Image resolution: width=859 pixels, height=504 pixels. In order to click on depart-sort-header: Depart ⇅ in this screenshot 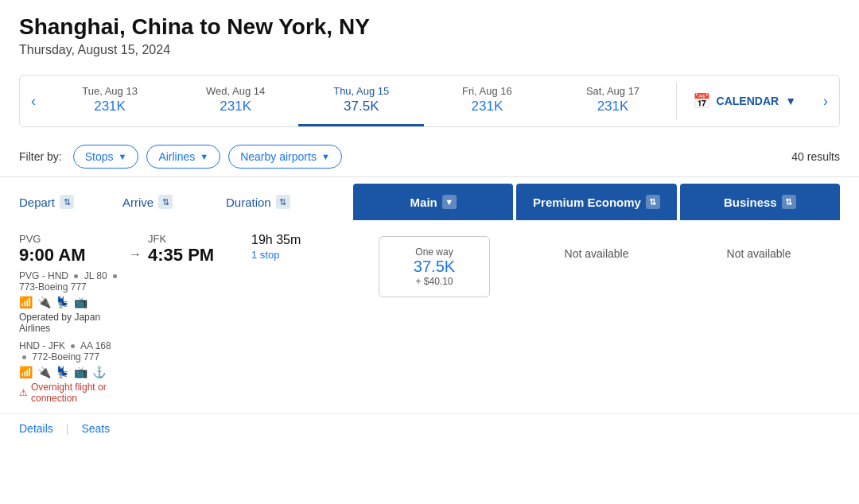, I will do `click(71, 202)`.